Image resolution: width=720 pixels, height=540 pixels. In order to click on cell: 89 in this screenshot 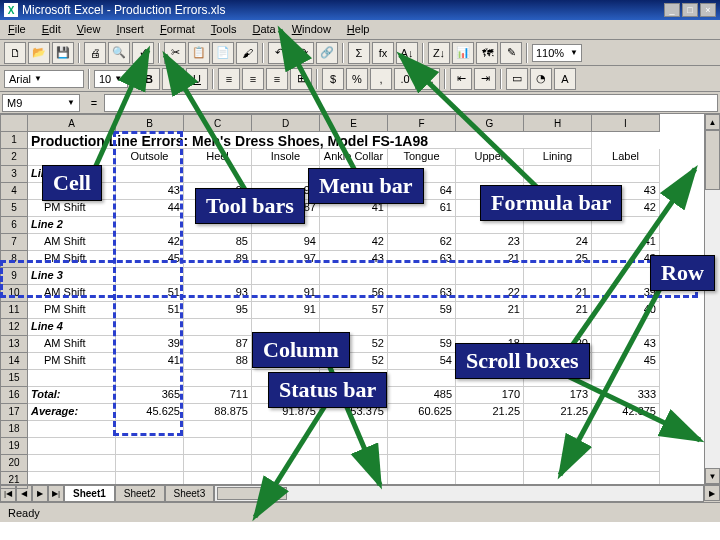, I will do `click(286, 344)`.